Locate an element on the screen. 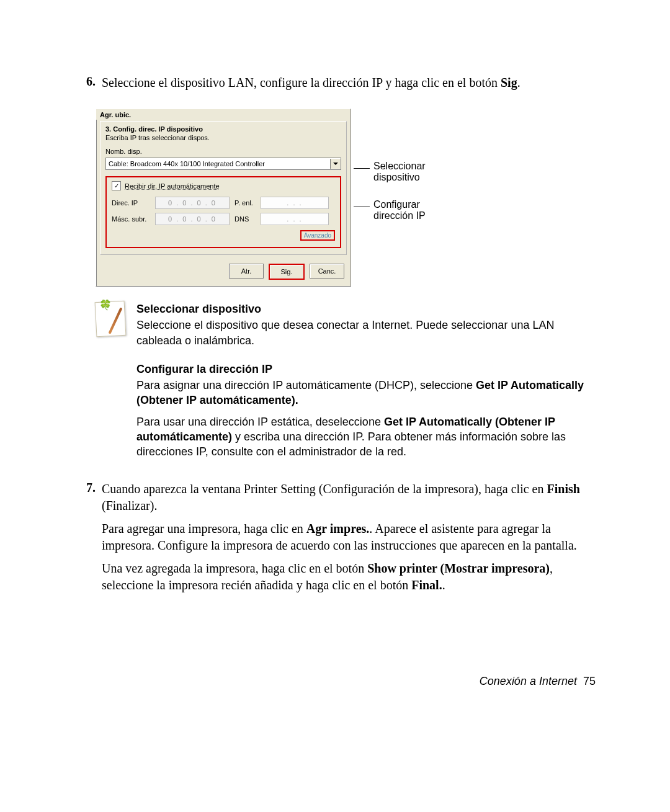 This screenshot has width=670, height=812. subnet-mask-label: Másc. subr. is located at coordinates (133, 219).